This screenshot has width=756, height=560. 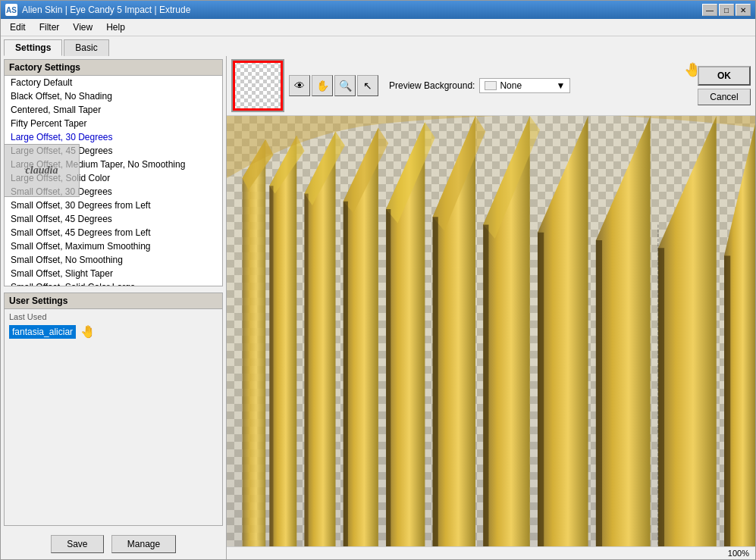 I want to click on last-used-label: Last Used, so click(x=114, y=317).